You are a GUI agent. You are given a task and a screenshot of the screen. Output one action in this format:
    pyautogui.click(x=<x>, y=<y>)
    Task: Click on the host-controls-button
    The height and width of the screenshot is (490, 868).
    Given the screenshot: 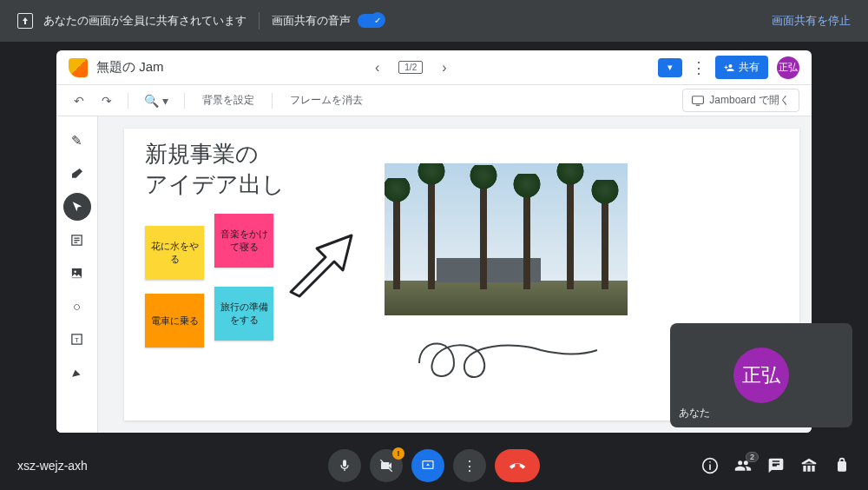 What is the action you would take?
    pyautogui.click(x=842, y=466)
    